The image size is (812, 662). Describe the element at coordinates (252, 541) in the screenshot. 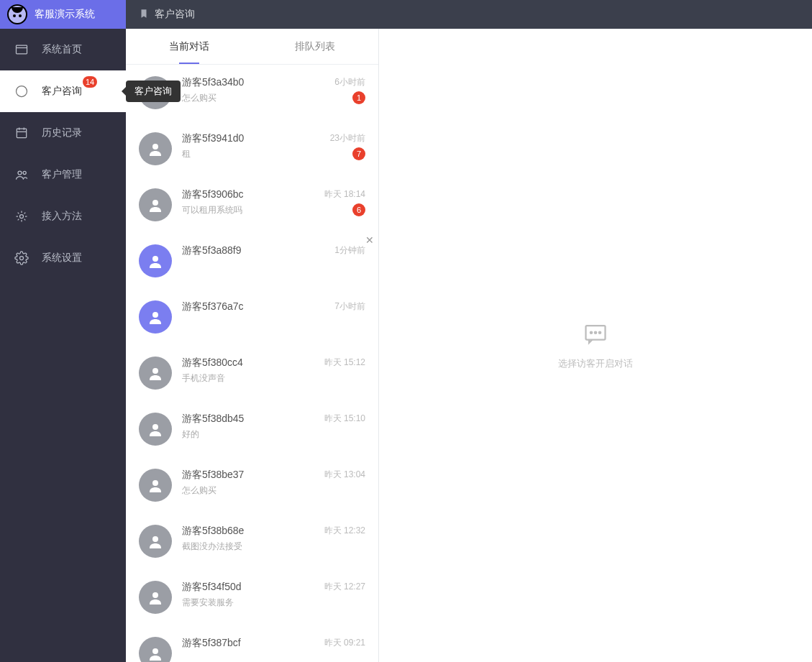

I see `conversation-item: 游客5f38b68e截图没办法接受昨天 12:32` at that location.